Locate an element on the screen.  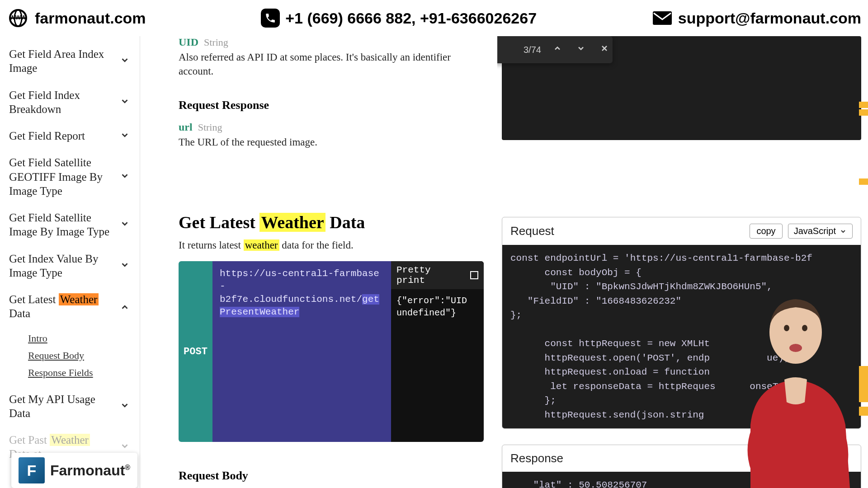
phone-icon is located at coordinates (270, 18).